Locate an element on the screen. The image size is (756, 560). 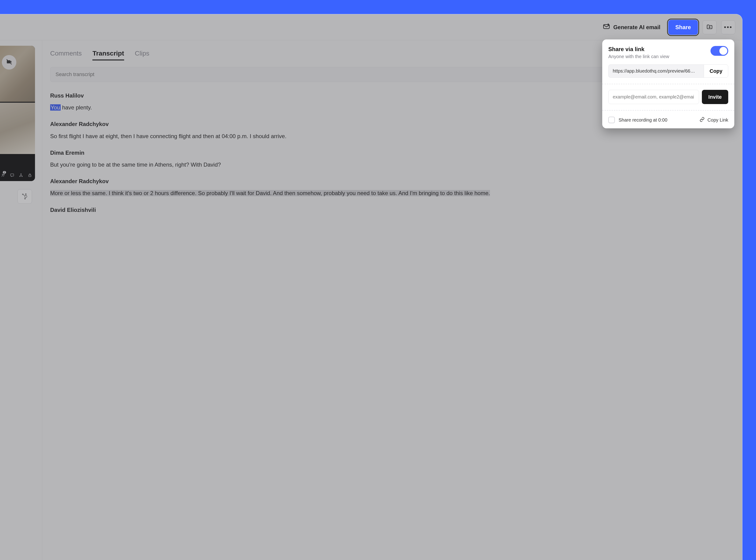
transcript-line: More or less the same. I think it's two … is located at coordinates (391, 193).